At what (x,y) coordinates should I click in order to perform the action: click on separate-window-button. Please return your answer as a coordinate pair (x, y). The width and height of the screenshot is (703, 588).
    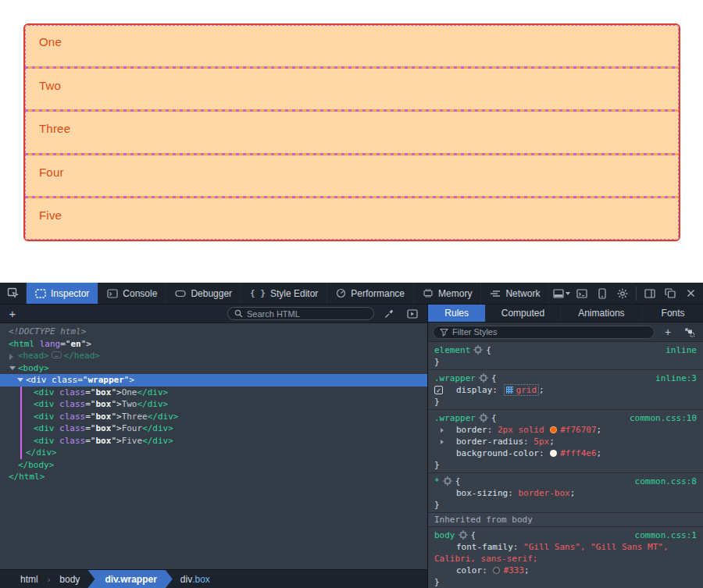
    Looking at the image, I should click on (670, 294).